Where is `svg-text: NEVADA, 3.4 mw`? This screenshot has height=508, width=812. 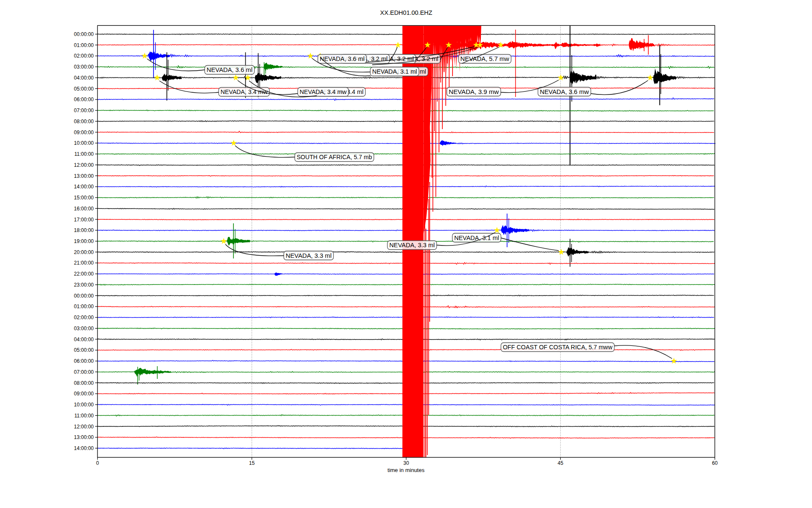
svg-text: NEVADA, 3.4 mw is located at coordinates (323, 91).